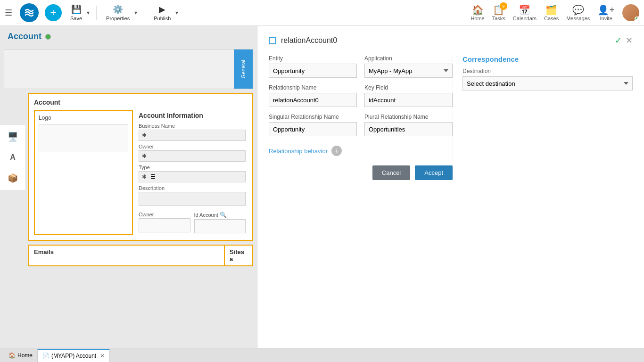 This screenshot has width=644, height=362. Describe the element at coordinates (140, 255) in the screenshot. I see `bottom-panels: Emails Sites a` at that location.